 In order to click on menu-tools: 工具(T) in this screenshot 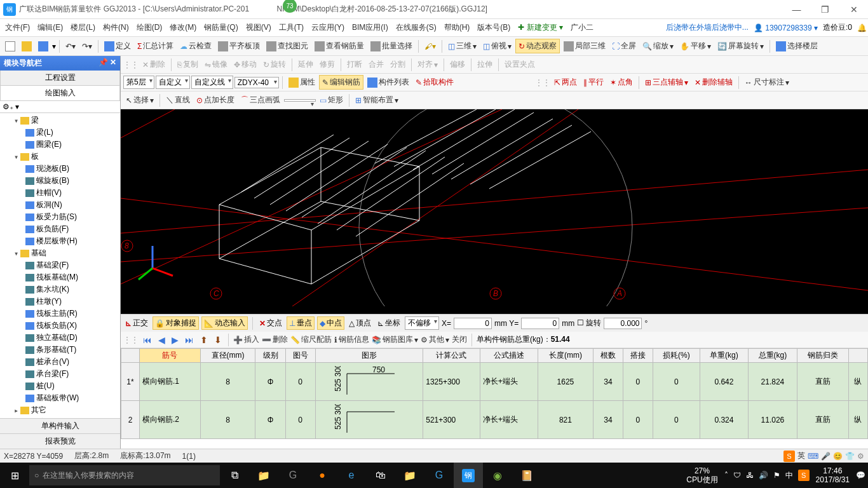, I will do `click(291, 28)`.